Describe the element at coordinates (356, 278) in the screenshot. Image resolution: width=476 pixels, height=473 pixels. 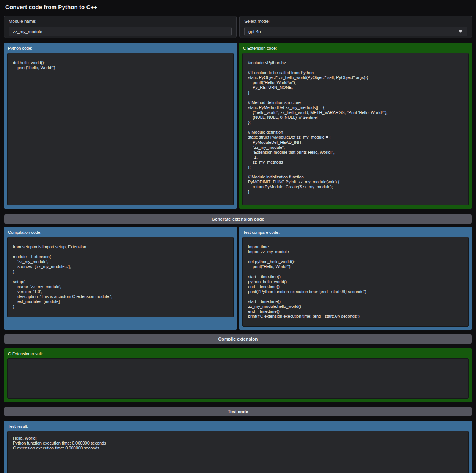
I see `test-compare-code-panel: Test compare code: import time import zz…` at that location.